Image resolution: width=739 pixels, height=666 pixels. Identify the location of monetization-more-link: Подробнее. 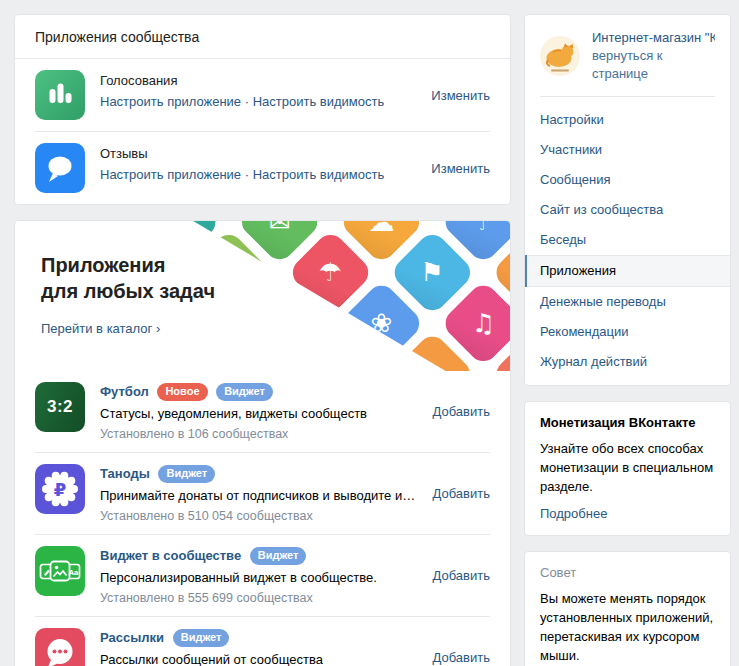
(574, 514).